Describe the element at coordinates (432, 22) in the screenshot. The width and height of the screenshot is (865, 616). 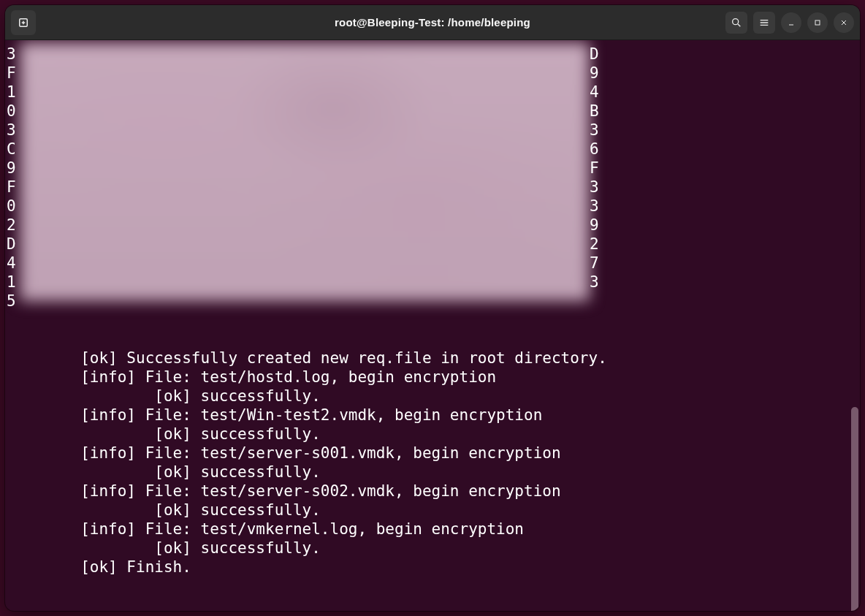
I see `window-title: root@Bleeping-Test: /home/bleeping` at that location.